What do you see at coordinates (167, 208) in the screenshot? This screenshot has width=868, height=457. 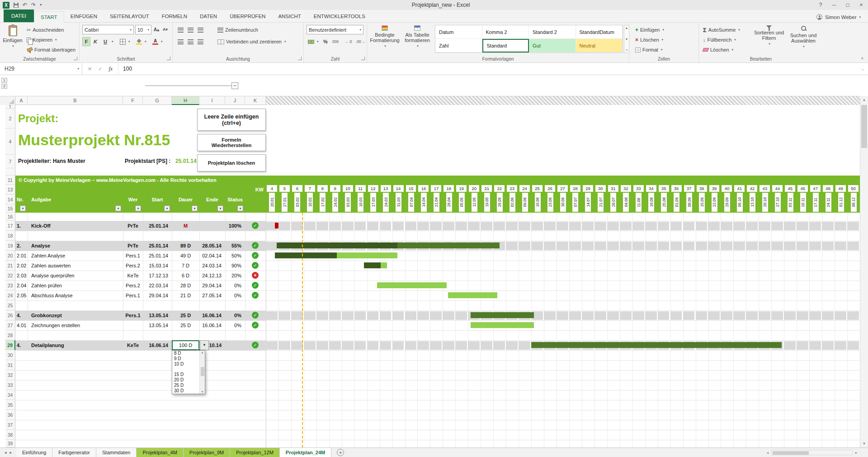 I see `filter-button-G: ▾` at bounding box center [167, 208].